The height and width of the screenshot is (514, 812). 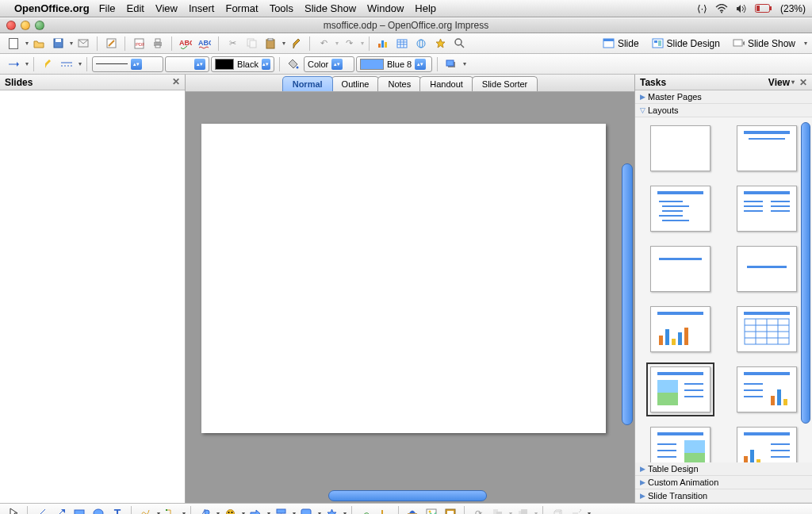 I want to click on window-zoom-button, so click(x=40, y=25).